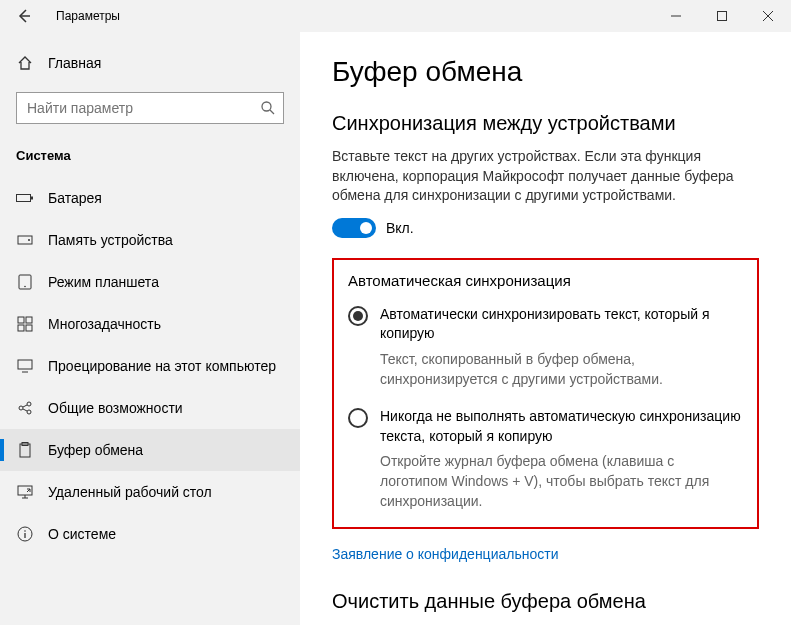  I want to click on nav-label: Общие возможности, so click(116, 408).